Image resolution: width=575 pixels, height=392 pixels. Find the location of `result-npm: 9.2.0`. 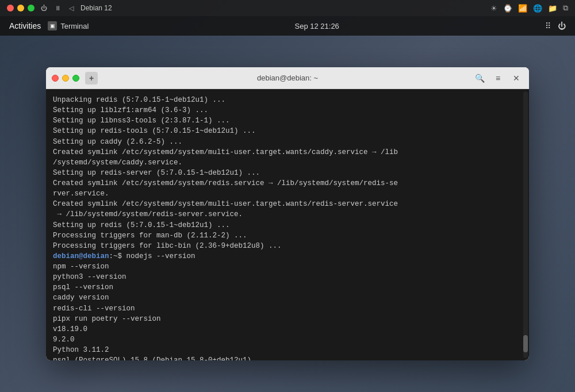

result-npm: 9.2.0 is located at coordinates (288, 340).